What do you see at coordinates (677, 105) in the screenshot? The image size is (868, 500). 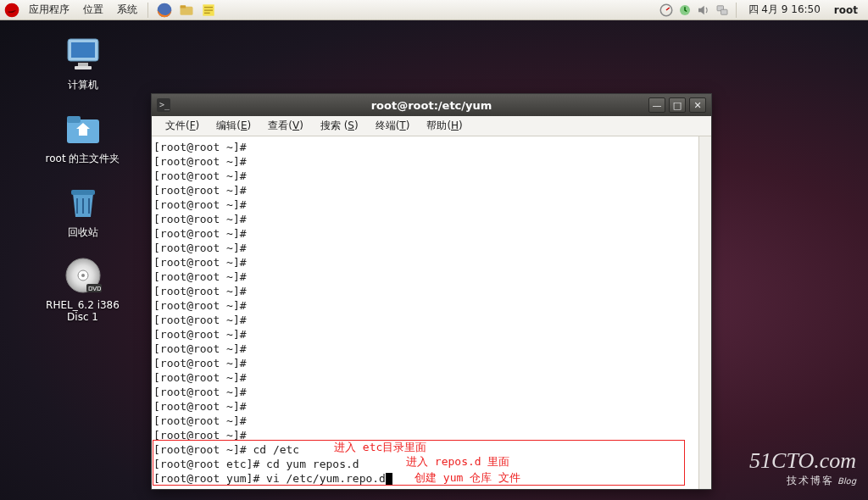 I see `window-controls: — □ ✕` at bounding box center [677, 105].